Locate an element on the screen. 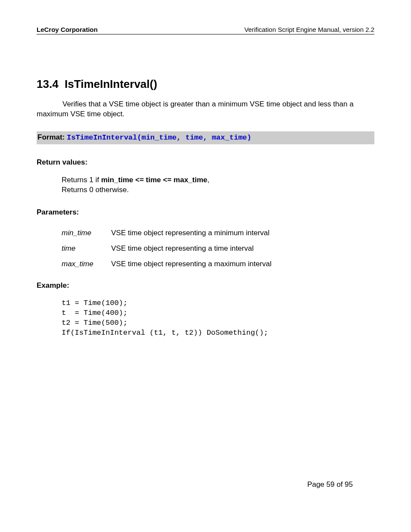 Image resolution: width=411 pixels, height=532 pixels. format-label: Format: is located at coordinates (51, 137).